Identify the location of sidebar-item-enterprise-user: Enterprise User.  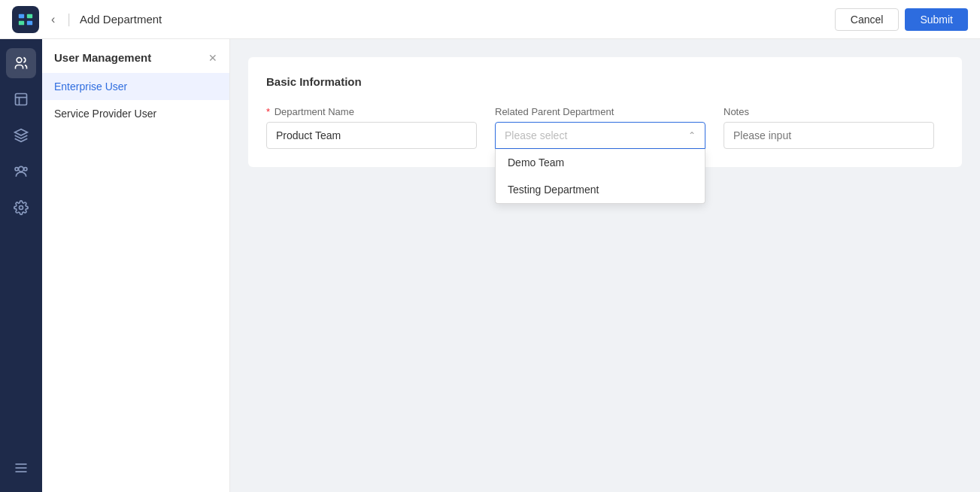
(135, 87).